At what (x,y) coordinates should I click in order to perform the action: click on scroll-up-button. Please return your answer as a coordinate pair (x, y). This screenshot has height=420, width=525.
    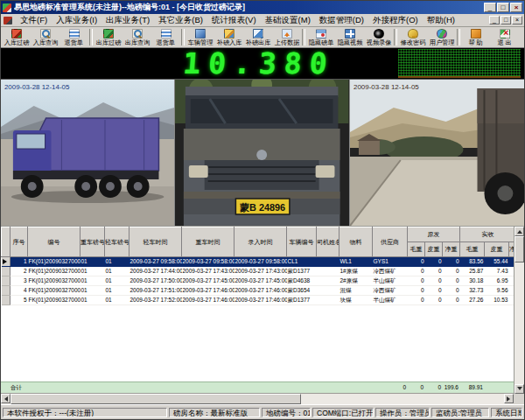
    Looking at the image, I should click on (520, 231).